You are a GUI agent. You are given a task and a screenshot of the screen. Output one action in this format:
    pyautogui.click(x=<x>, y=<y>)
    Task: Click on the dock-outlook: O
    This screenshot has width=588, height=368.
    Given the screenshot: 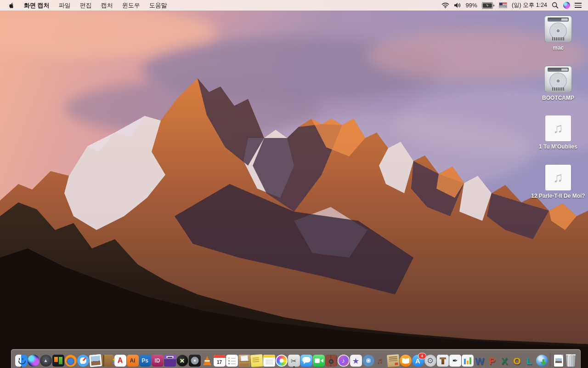 What is the action you would take?
    pyautogui.click(x=517, y=361)
    